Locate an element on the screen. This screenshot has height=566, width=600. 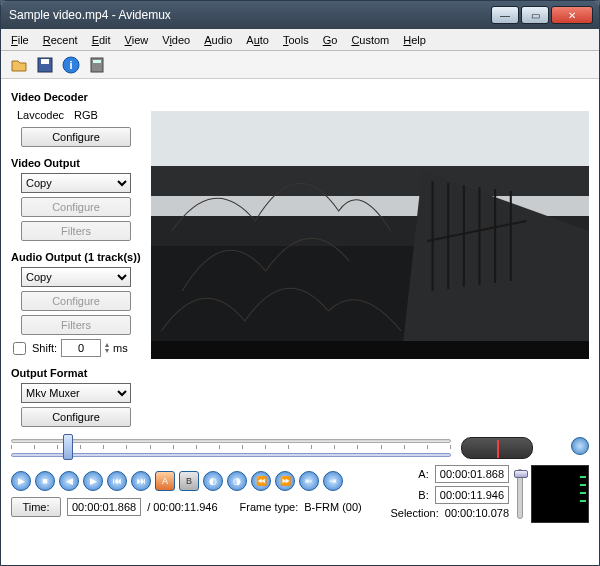
selection-value: 00:00:10.078 is located at coordinates (477, 513).